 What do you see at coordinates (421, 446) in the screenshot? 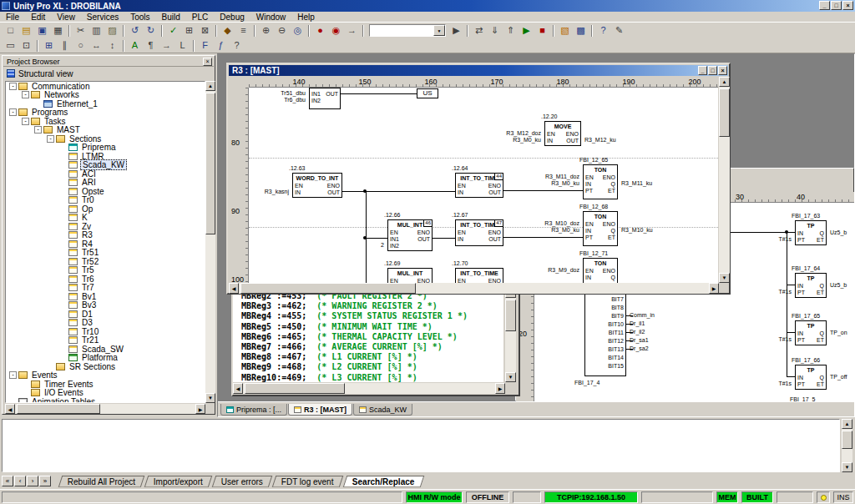
I see `output-content` at bounding box center [421, 446].